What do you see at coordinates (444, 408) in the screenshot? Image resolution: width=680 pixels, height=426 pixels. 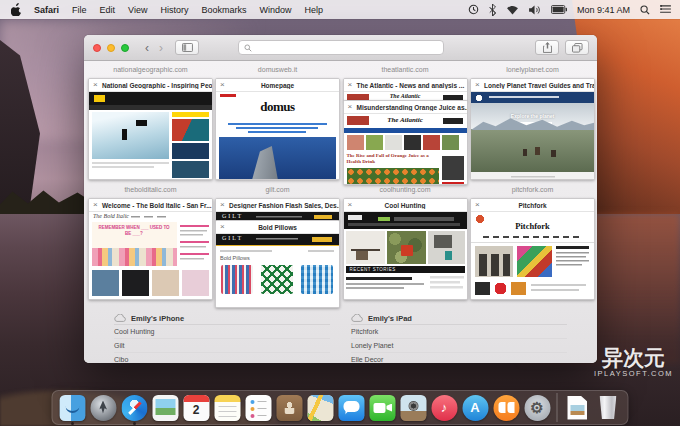 I see `dock-itunes-icon: ♪` at bounding box center [444, 408].